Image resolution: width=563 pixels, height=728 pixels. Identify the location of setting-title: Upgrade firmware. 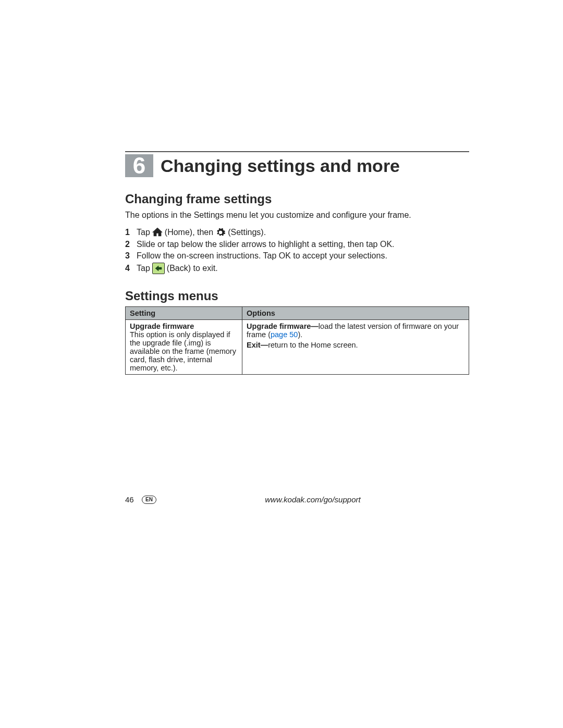
(162, 326).